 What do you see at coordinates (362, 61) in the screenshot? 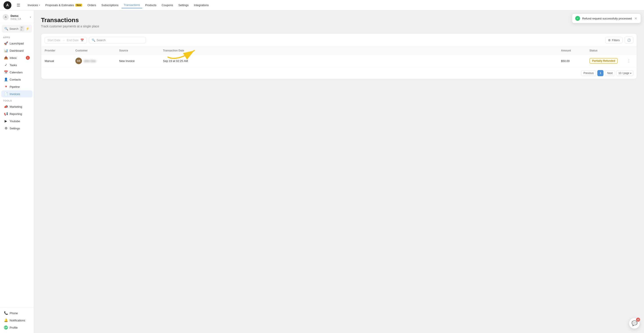
I see `date-cell: Sep 19 at 02:25 AM` at bounding box center [362, 61].